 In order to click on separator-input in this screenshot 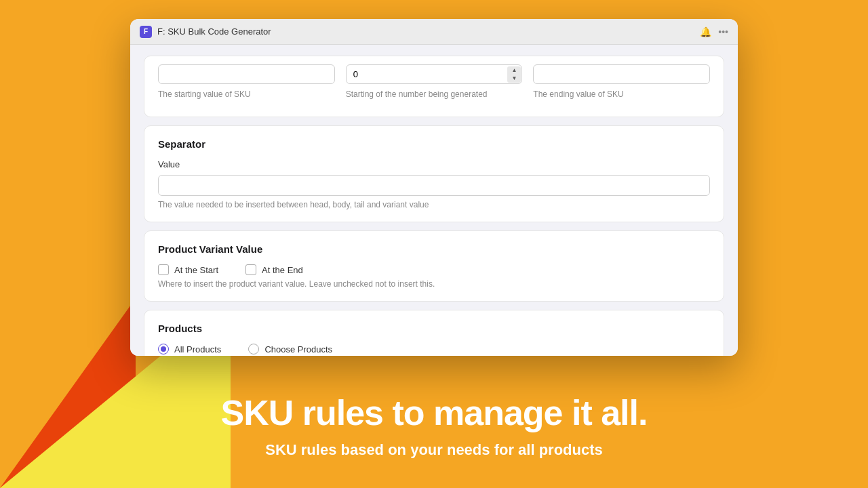, I will do `click(434, 186)`.